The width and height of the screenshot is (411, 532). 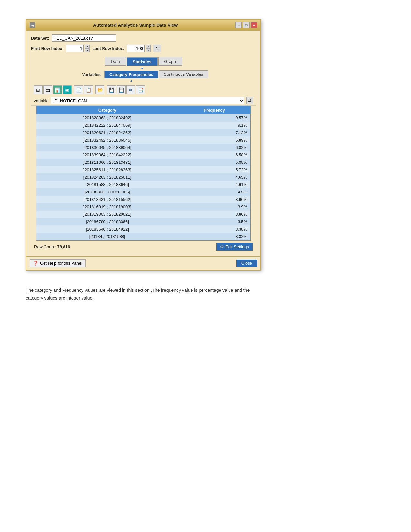 What do you see at coordinates (235, 247) in the screenshot?
I see `edit-settings-button: ⚙ Edit Settings` at bounding box center [235, 247].